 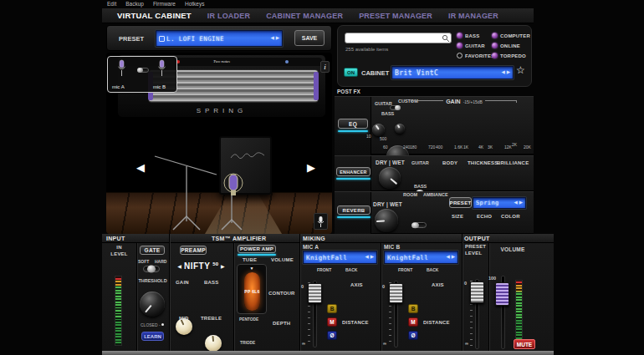 What do you see at coordinates (400, 129) in the screenshot?
I see `eq-band1-gain-knob` at bounding box center [400, 129].